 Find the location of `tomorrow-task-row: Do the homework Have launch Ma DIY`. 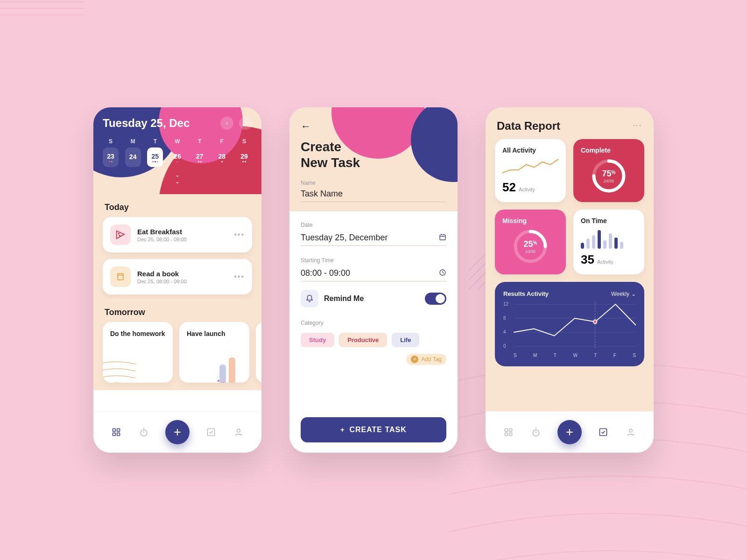

tomorrow-task-row: Do the homework Have launch Ma DIY is located at coordinates (177, 356).